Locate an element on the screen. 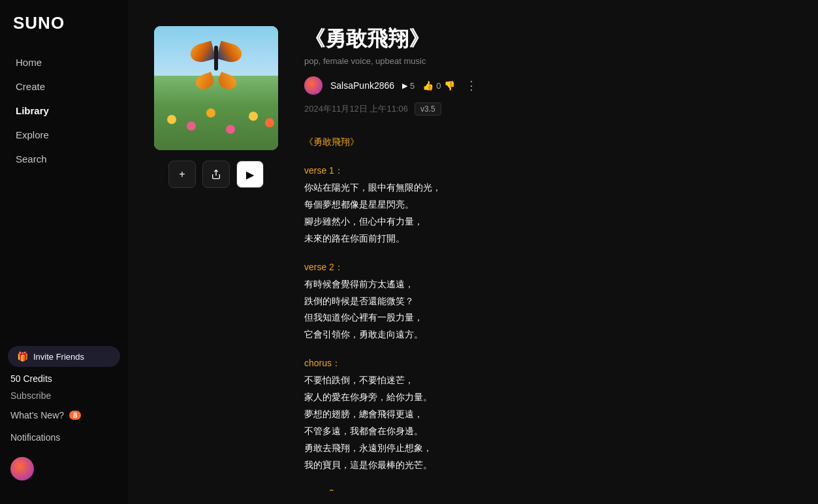 Image resolution: width=818 pixels, height=504 pixels. whats-new-row: What's New? 8 is located at coordinates (64, 415).